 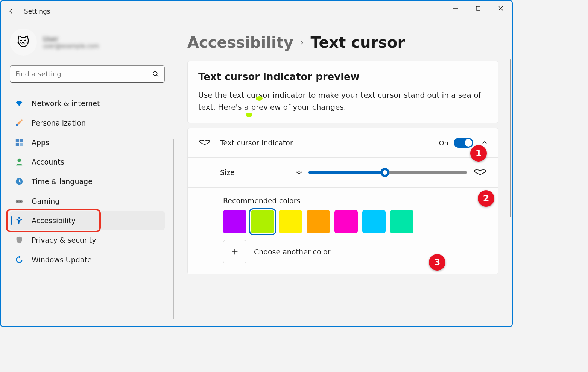 I want to click on preview-title: Text cursor indicator preview, so click(x=343, y=77).